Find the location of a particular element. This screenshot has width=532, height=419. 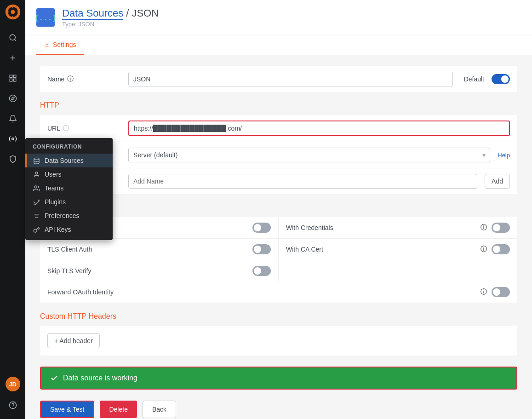

default-toggle is located at coordinates (501, 79).